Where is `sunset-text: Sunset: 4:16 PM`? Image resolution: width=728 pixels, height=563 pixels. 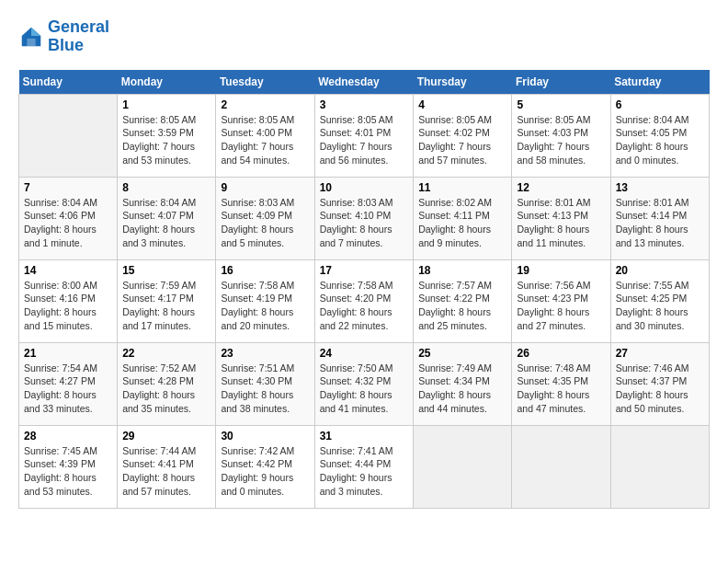 sunset-text: Sunset: 4:16 PM is located at coordinates (68, 298).